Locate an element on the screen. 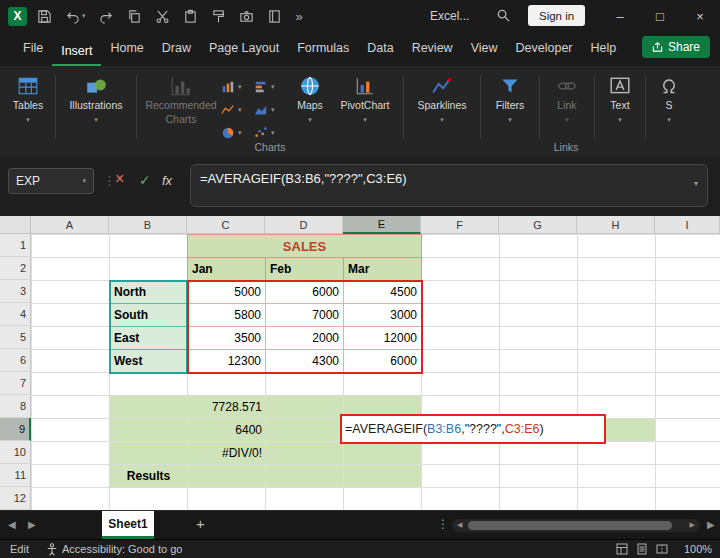 This screenshot has width=720, height=558. column-header-i: I is located at coordinates (688, 225).